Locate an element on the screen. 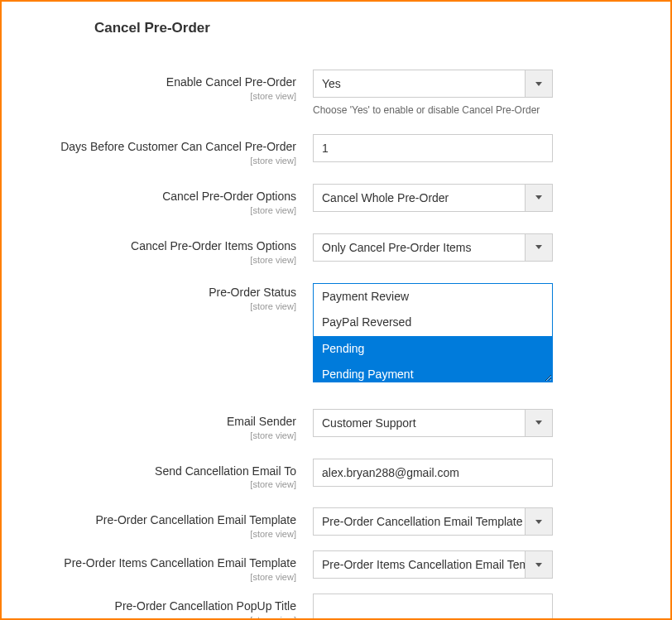 Image resolution: width=672 pixels, height=620 pixels. label-col: Pre-Order Cancellation Email Template [s… is located at coordinates (157, 523).